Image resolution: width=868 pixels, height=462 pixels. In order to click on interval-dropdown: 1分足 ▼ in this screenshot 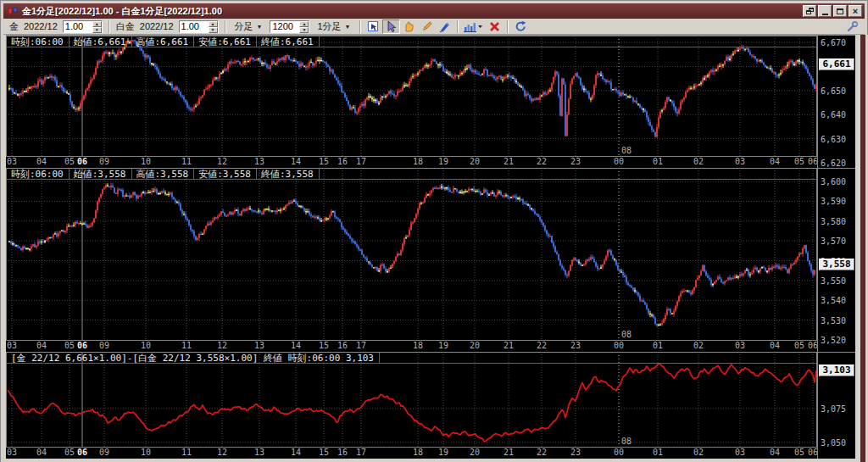, I will do `click(334, 26)`.